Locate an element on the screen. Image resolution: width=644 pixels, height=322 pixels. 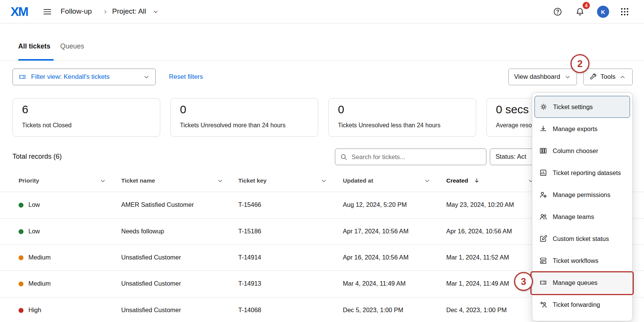
menu-item-label: Custom ticket status is located at coordinates (581, 239).